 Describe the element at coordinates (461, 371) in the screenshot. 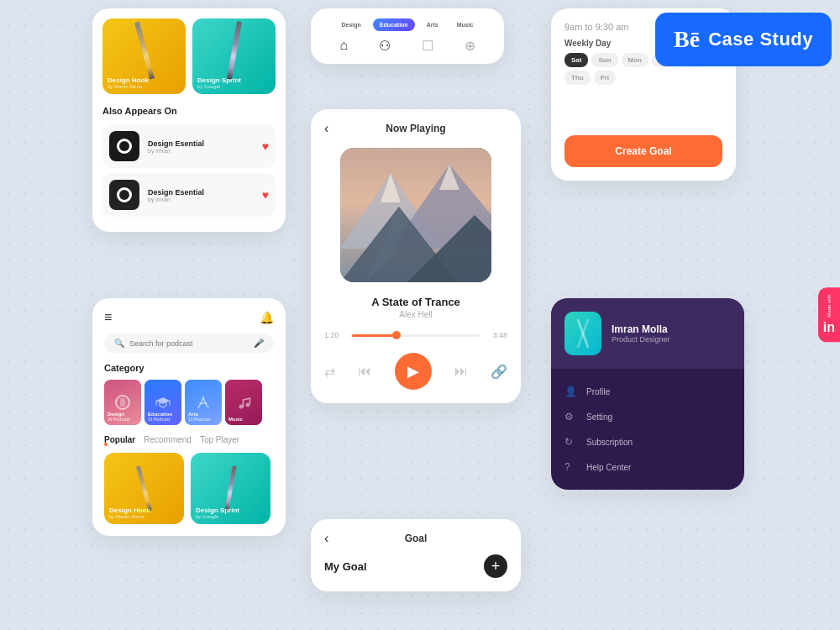

I see `next-button: ⏭` at that location.